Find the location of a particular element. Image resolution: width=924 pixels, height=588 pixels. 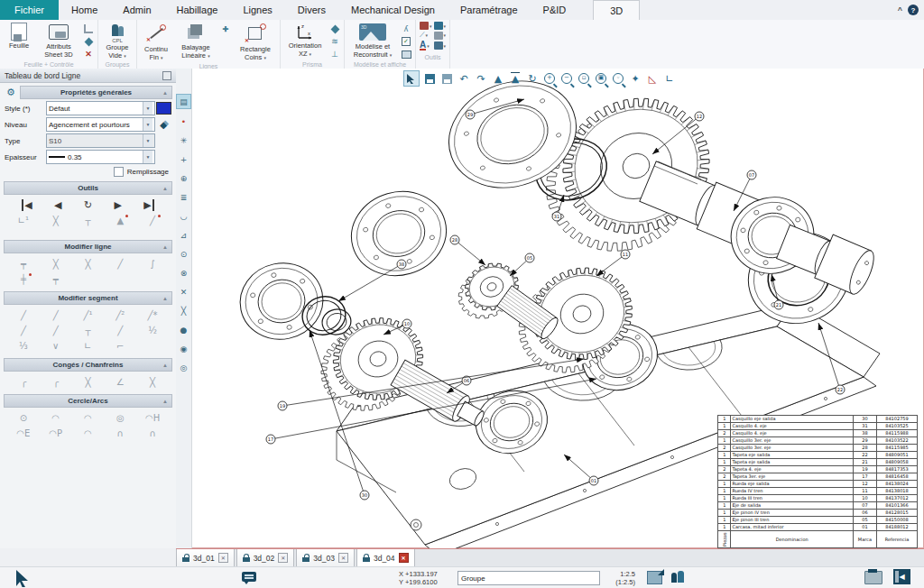

arc-3pt-tool: ◠ is located at coordinates (88, 418).